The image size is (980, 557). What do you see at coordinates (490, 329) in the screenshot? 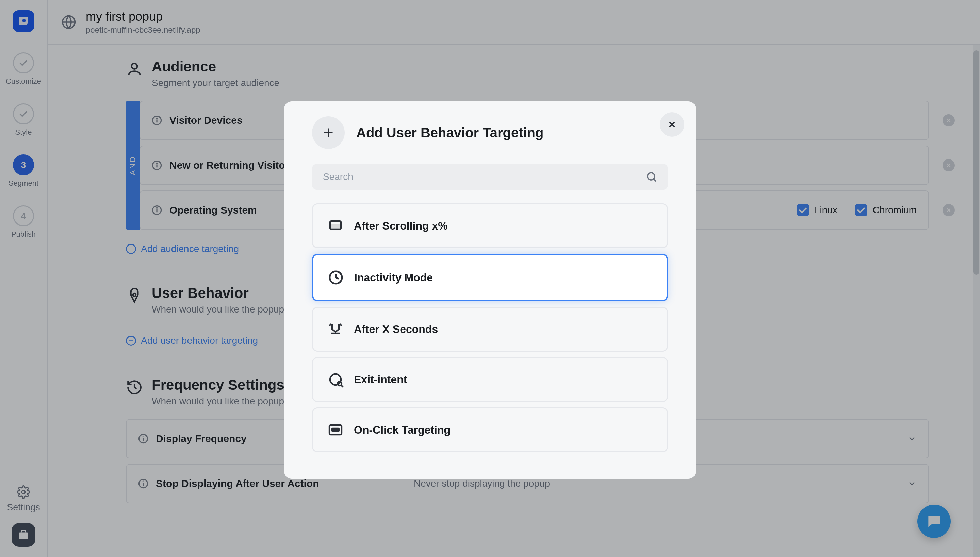
I see `option-after-x-seconds: After X Seconds` at bounding box center [490, 329].